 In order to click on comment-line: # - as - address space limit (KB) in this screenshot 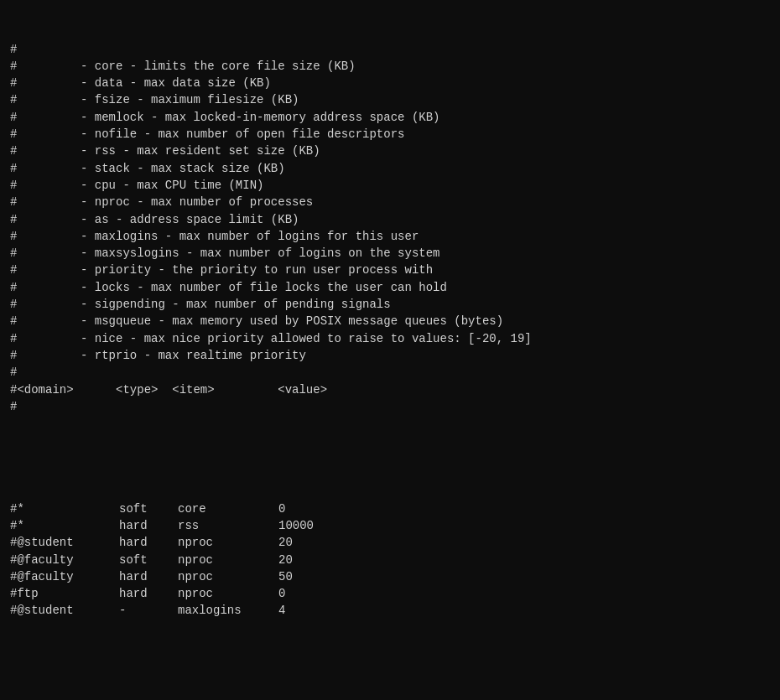, I will do `click(390, 220)`.